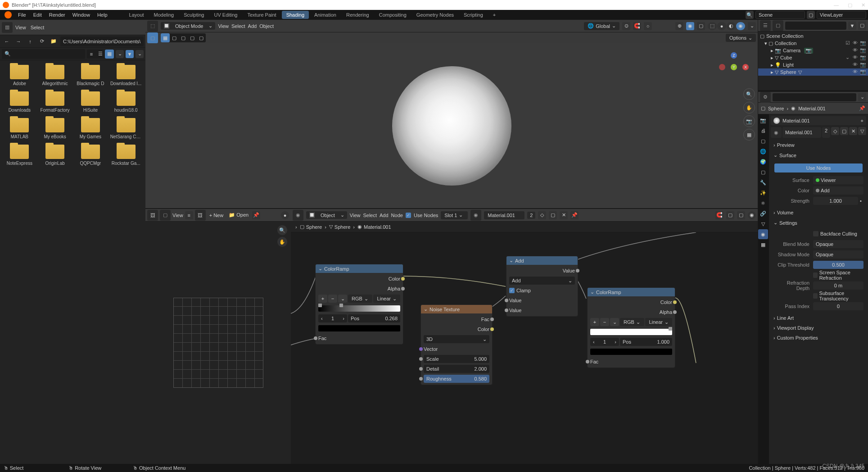  What do you see at coordinates (765, 26) in the screenshot?
I see `editor-type-icon: ☰` at bounding box center [765, 26].